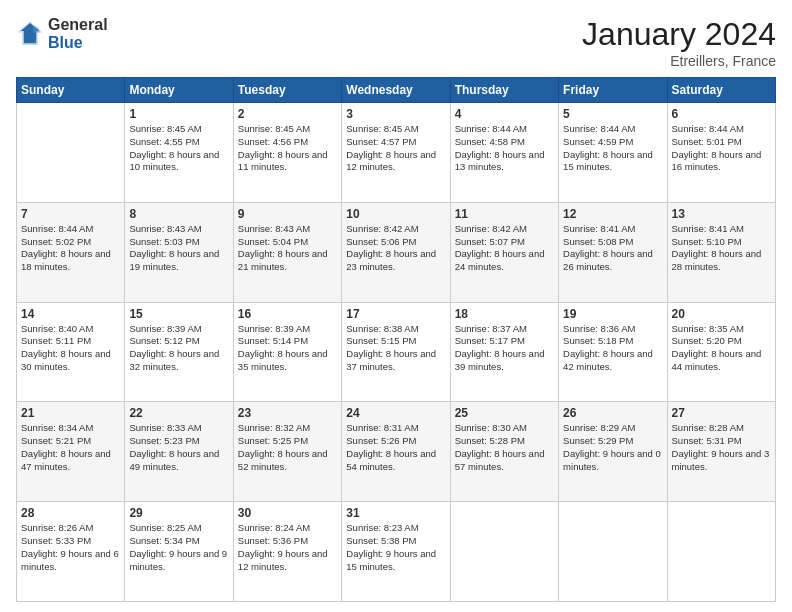 This screenshot has height=612, width=792. Describe the element at coordinates (179, 90) in the screenshot. I see `col-monday: Monday` at that location.